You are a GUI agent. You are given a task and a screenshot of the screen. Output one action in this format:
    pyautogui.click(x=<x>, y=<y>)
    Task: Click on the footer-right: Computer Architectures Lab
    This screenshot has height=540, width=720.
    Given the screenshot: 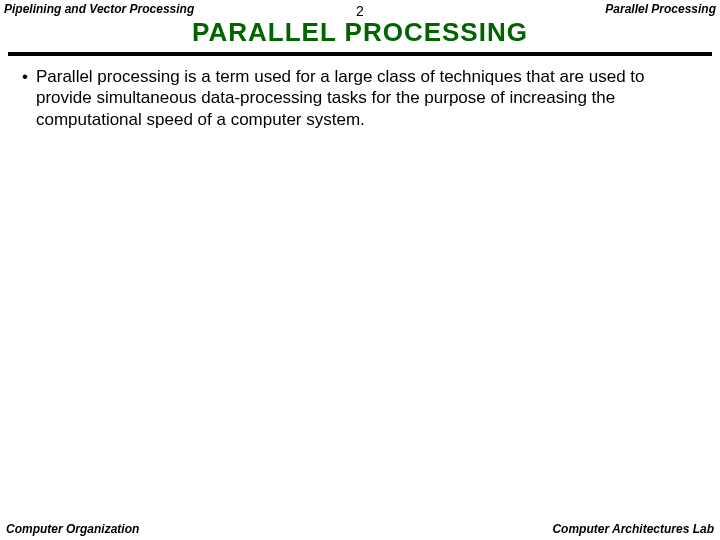 What is the action you would take?
    pyautogui.click(x=633, y=529)
    